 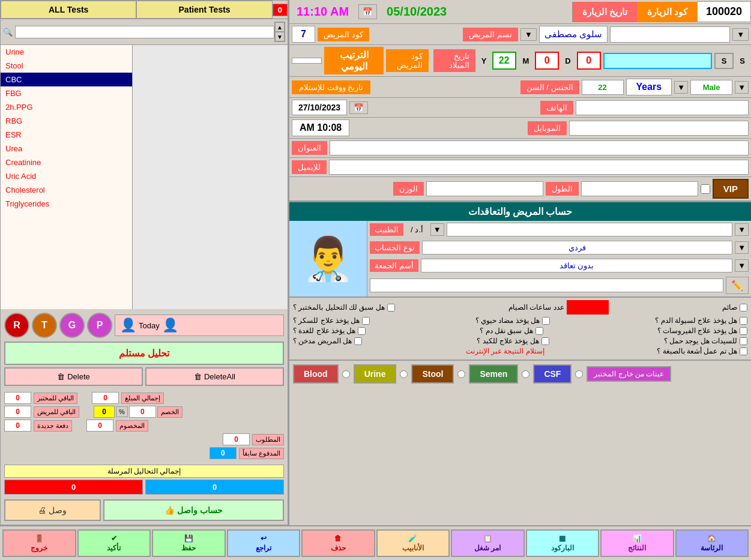 I want to click on dob-text-input, so click(x=658, y=61).